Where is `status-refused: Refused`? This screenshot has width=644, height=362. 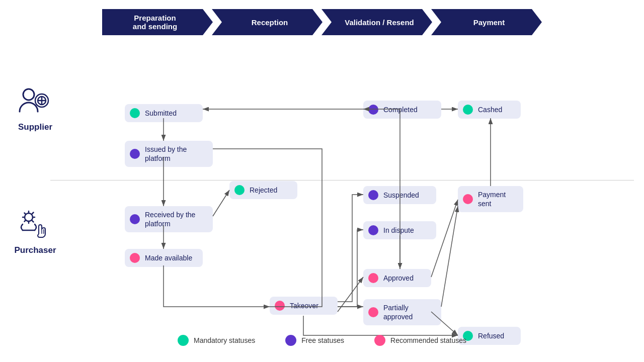 status-refused: Refused is located at coordinates (489, 336).